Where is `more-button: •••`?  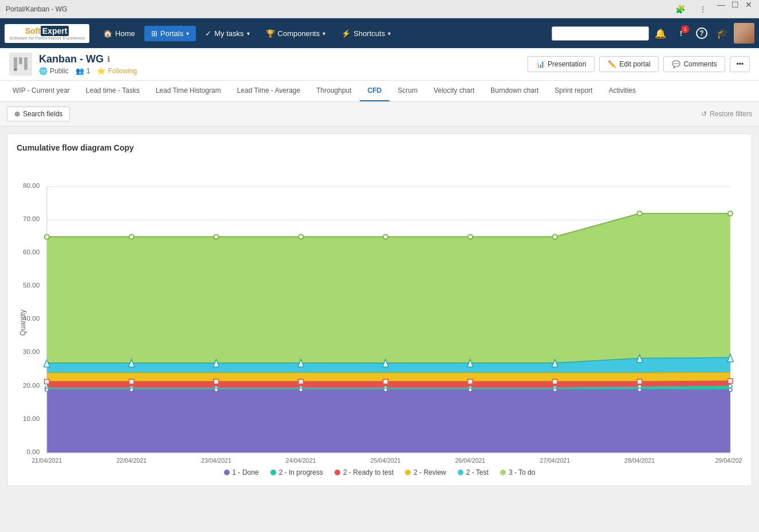 more-button: ••• is located at coordinates (740, 64).